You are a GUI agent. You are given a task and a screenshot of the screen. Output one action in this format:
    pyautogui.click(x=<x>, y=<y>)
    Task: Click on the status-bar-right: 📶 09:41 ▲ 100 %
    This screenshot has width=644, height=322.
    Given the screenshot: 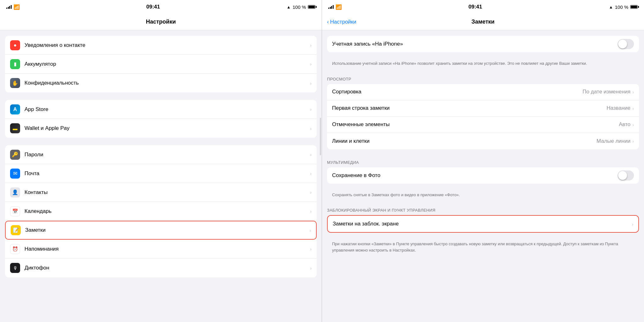 What is the action you would take?
    pyautogui.click(x=483, y=7)
    